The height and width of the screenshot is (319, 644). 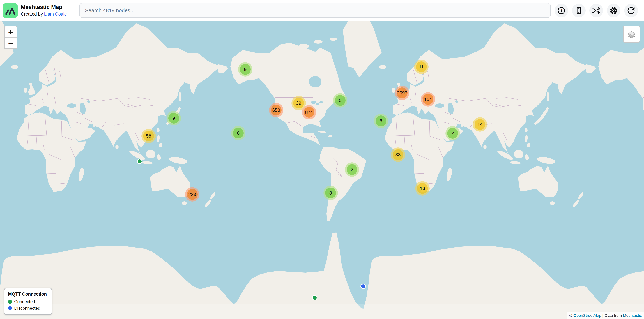 What do you see at coordinates (480, 124) in the screenshot?
I see `cluster-count: 14` at bounding box center [480, 124].